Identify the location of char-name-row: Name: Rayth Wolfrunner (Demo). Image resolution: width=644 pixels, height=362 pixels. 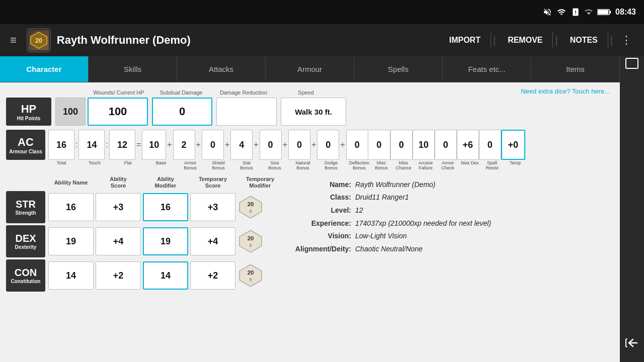
(448, 185).